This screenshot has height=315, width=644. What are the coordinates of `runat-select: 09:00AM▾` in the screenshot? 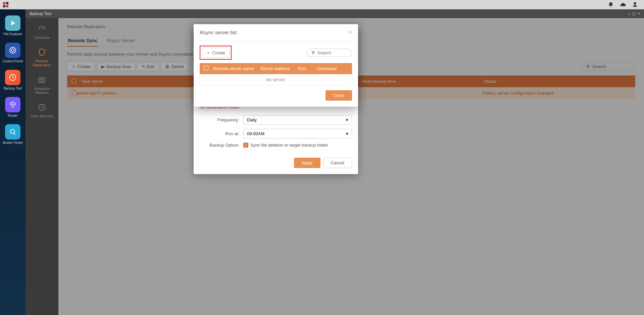 It's located at (298, 134).